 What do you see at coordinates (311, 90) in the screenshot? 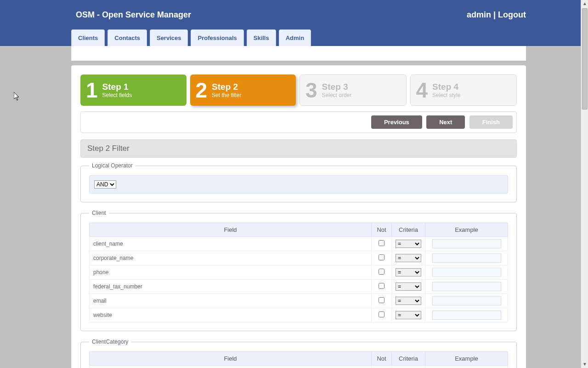
I see `wizard-step-num: 3` at bounding box center [311, 90].